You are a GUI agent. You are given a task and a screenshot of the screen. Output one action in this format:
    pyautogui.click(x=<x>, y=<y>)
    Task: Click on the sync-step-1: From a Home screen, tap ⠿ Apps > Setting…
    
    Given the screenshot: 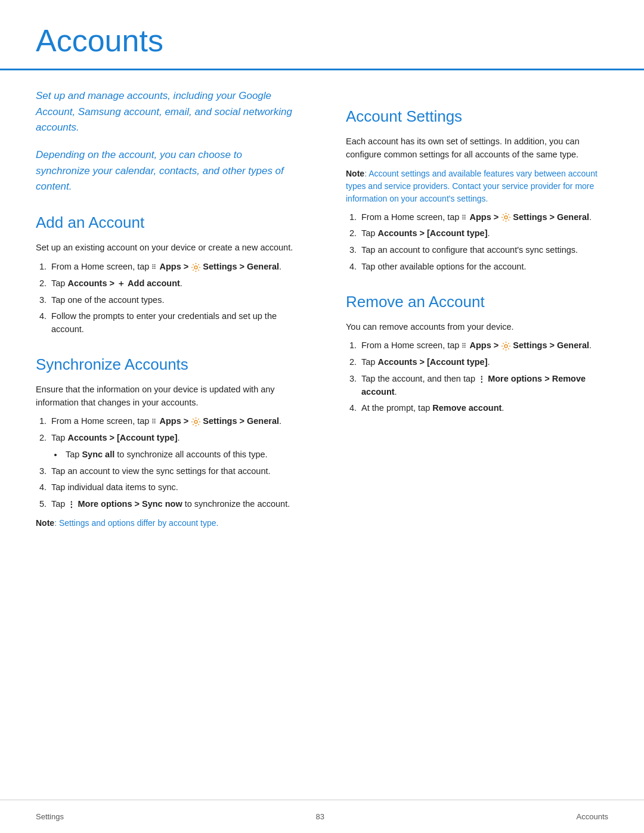 What is the action you would take?
    pyautogui.click(x=174, y=422)
    